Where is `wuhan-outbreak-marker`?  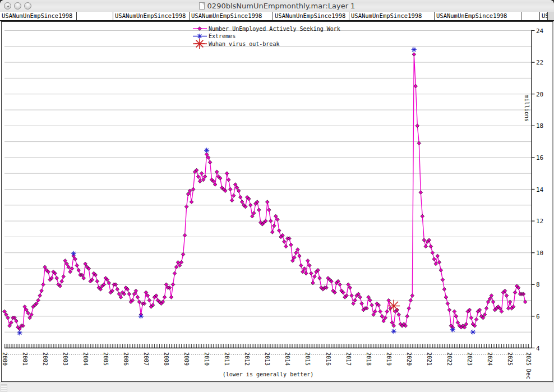
wuhan-outbreak-marker is located at coordinates (394, 306).